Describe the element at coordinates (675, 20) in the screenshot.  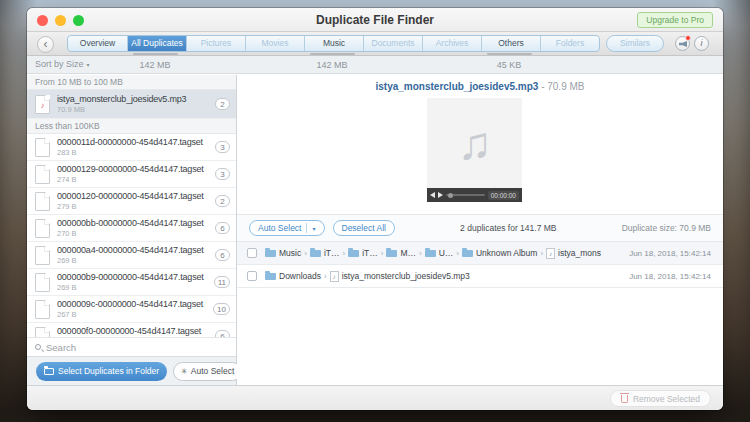
I see `upgrade-to-pro-button: Upgrade to Pro` at that location.